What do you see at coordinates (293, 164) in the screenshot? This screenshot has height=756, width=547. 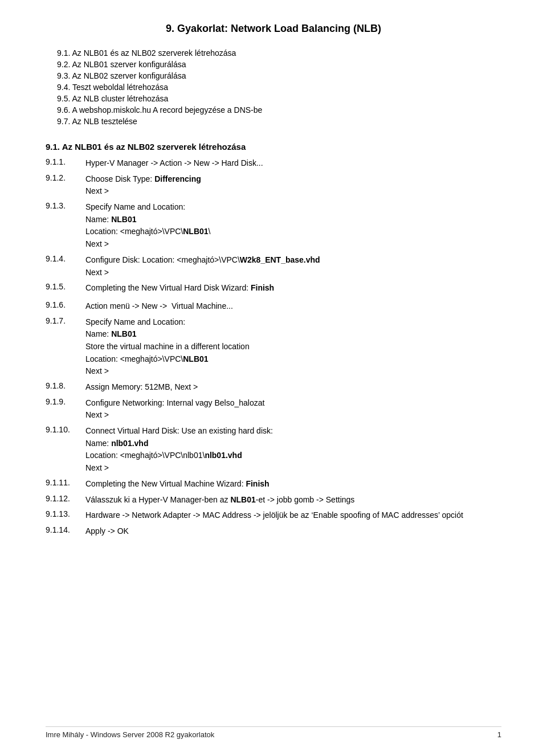 I see `step-content-9-1-1: Hyper-V Manager -> Action -> New -> Hard…` at bounding box center [293, 164].